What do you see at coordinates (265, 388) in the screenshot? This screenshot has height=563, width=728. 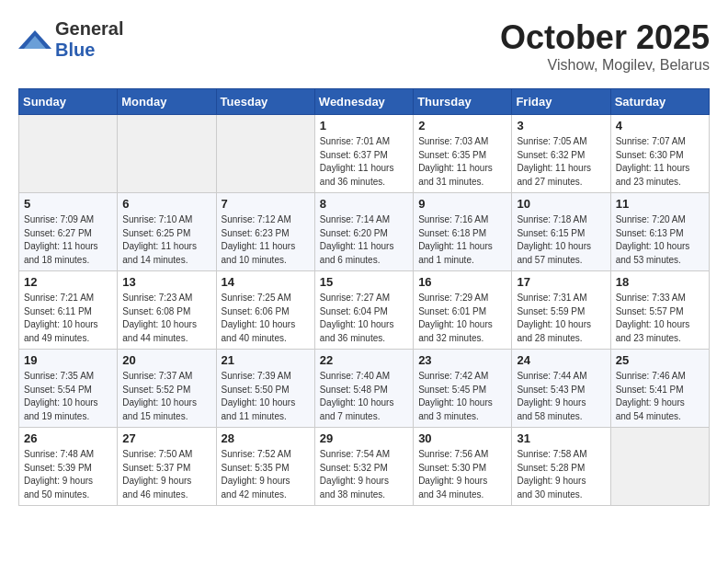 I see `calendar-cell: 21Sunrise: 7:39 AM Sunset: 5:50 PM Dayli…` at bounding box center [265, 388].